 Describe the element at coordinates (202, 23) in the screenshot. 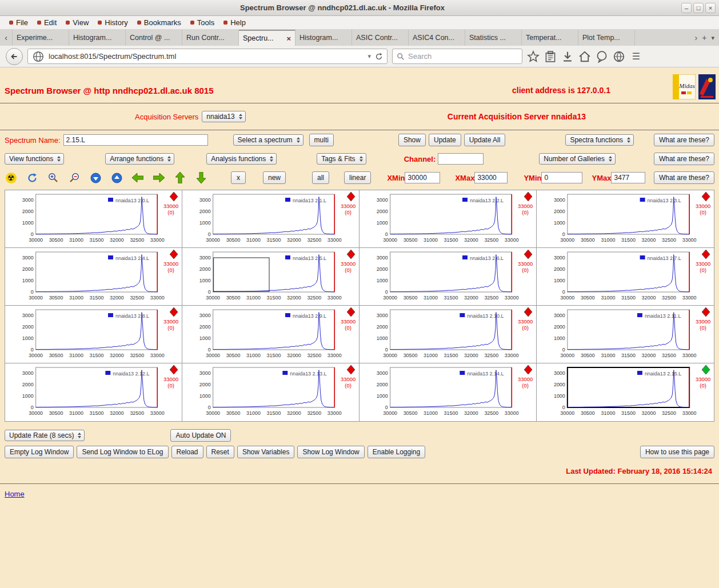

I see `menu-tools: Tools` at that location.